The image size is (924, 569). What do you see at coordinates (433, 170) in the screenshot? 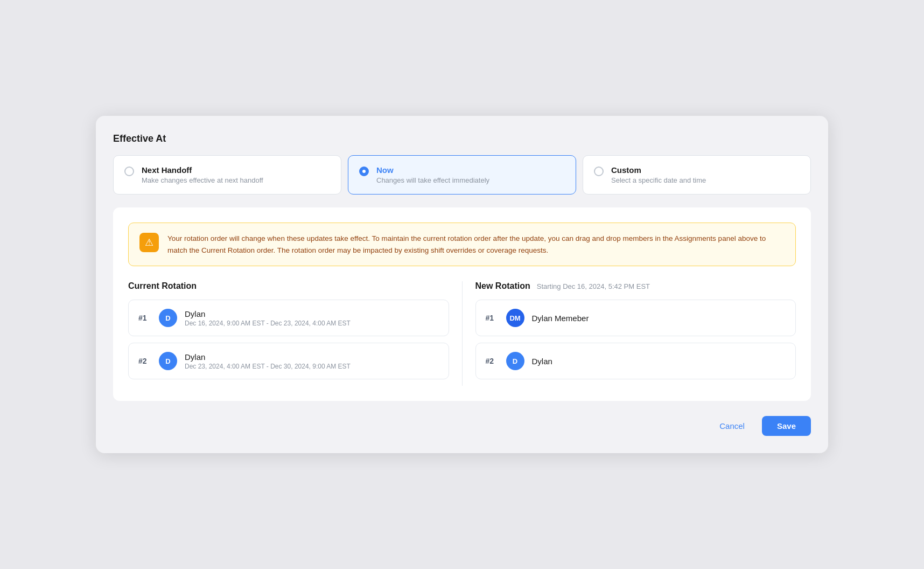
I see `option-now-title: Now` at bounding box center [433, 170].